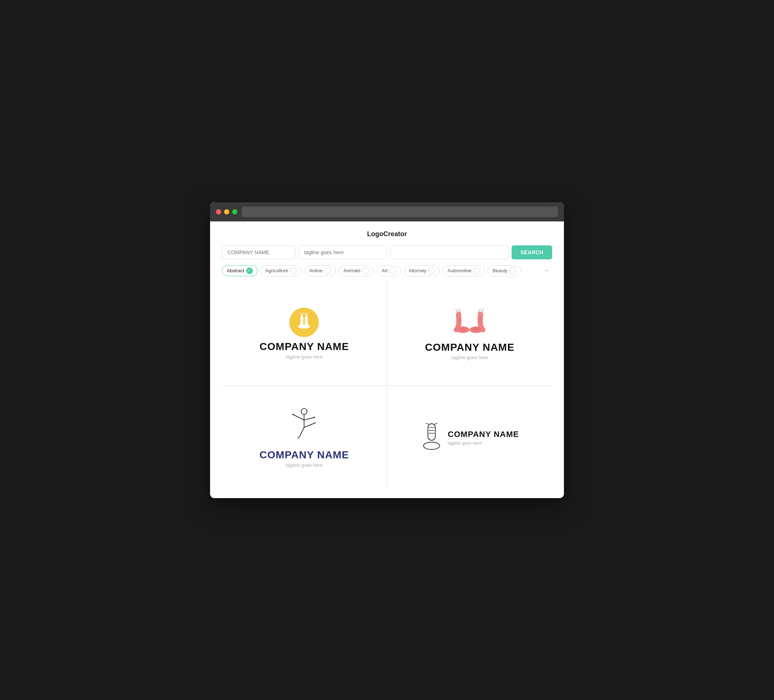 Image resolution: width=774 pixels, height=700 pixels. I want to click on logo4-text: COMPANY NAME tagline goes here, so click(483, 438).